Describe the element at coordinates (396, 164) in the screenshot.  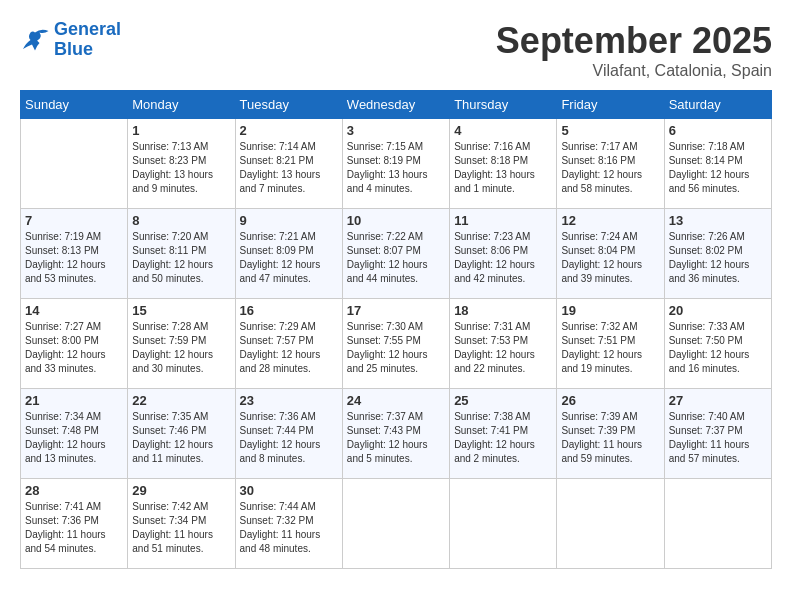
I see `calendar-cell: 3Sunrise: 7:15 AM Sunset: 8:19 PM Daylig…` at that location.